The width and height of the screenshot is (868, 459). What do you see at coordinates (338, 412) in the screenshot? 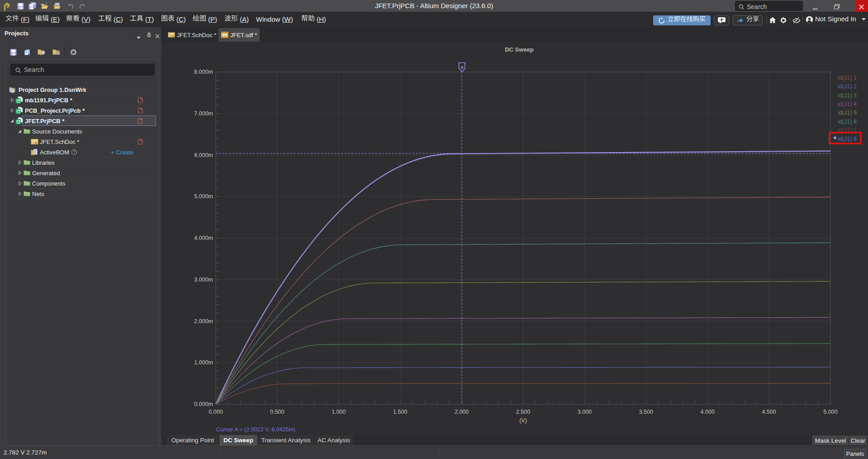
I see `svg-text: 1.000` at bounding box center [338, 412].